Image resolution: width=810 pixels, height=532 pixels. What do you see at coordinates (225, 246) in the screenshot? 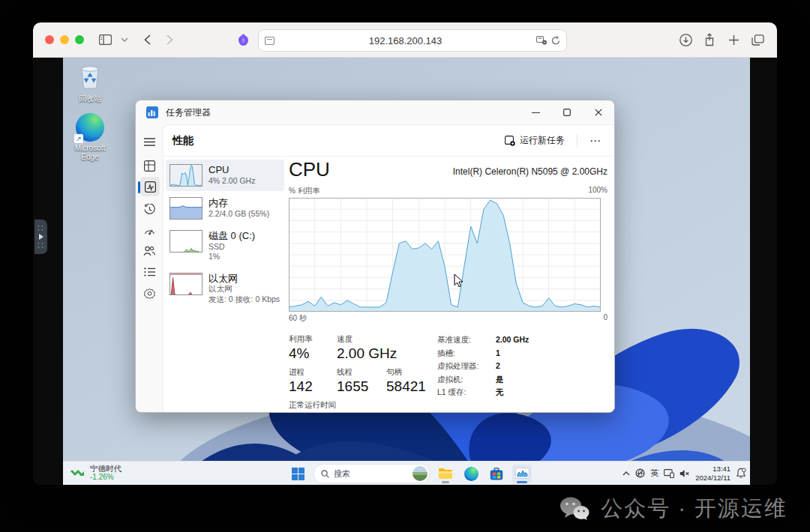
I see `perf-item-disk: 磁盘 0 (C:) SSD 1%` at bounding box center [225, 246].